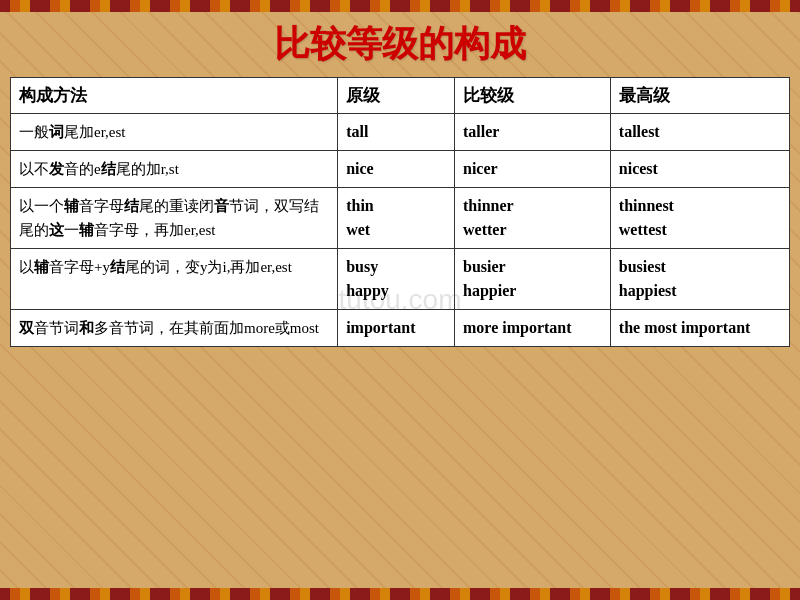  I want to click on cell-base-3: thin wet, so click(396, 218).